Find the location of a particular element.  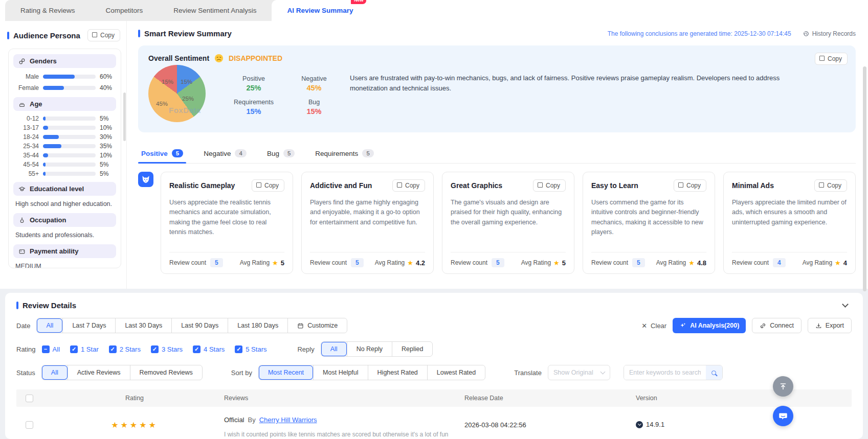

reply-option-replied: Replied is located at coordinates (412, 349).